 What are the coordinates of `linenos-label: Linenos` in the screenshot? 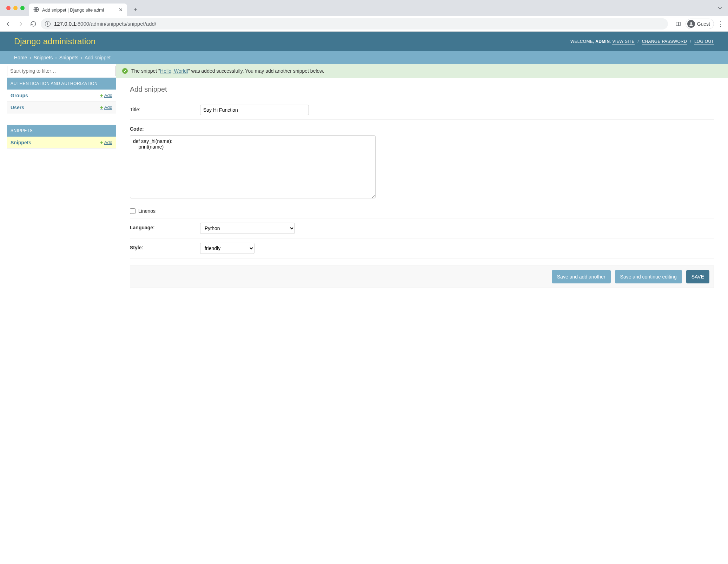 It's located at (143, 211).